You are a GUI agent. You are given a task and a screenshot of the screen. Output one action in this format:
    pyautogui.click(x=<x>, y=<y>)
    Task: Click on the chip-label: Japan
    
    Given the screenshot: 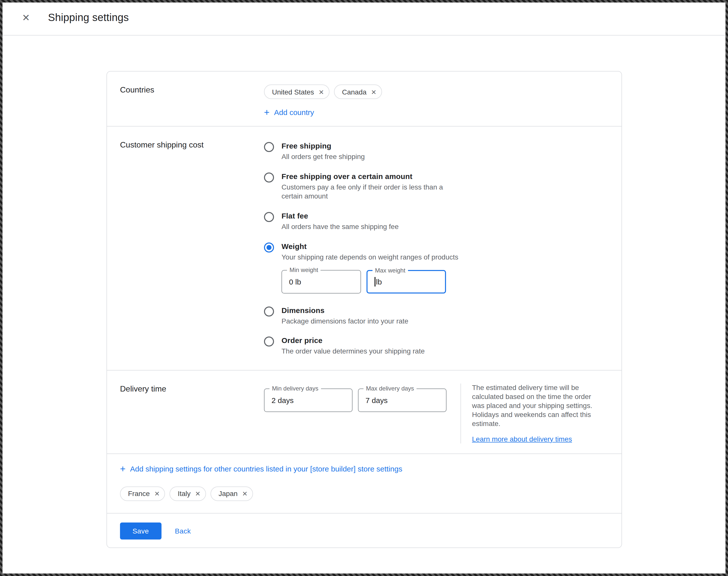 What is the action you would take?
    pyautogui.click(x=228, y=494)
    